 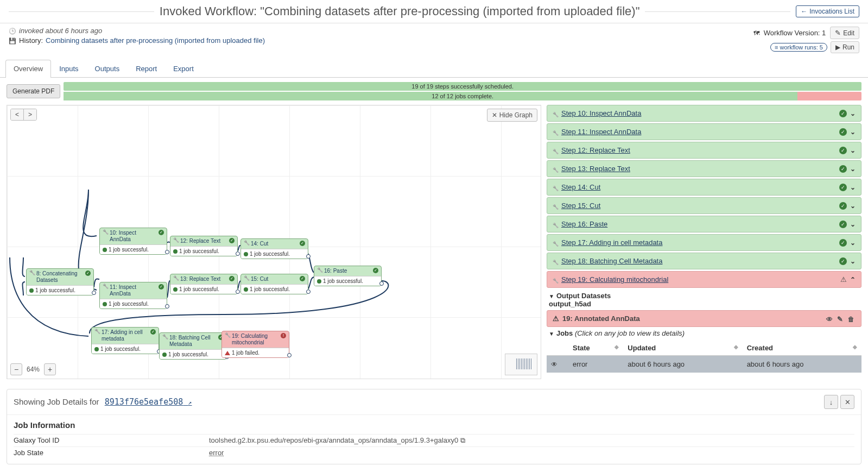 What do you see at coordinates (275, 284) in the screenshot?
I see `graph-node-n15: 15: Cut ✓ 1 job successful.` at bounding box center [275, 284].